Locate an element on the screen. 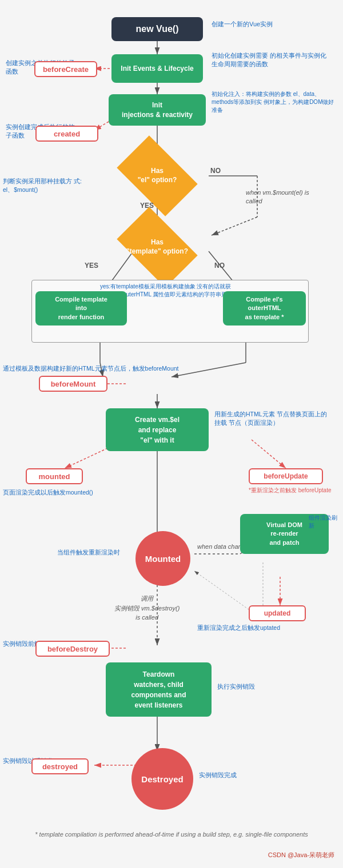 The width and height of the screenshot is (343, 868). annotation-component-update: 组件渲染刷新 is located at coordinates (325, 522).